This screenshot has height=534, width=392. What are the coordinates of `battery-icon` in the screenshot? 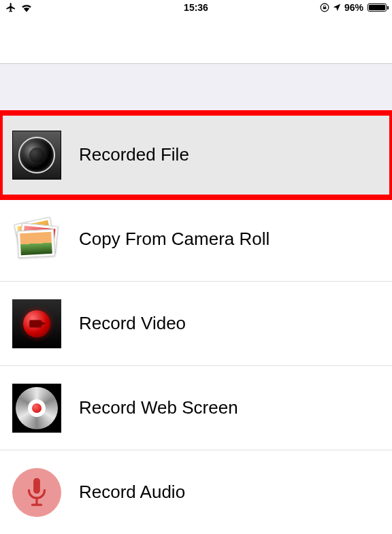 It's located at (377, 7).